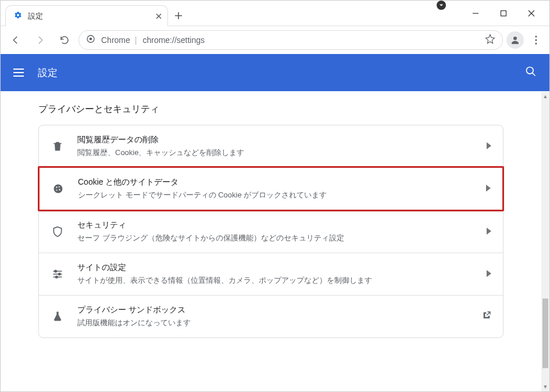 Image resolution: width=550 pixels, height=392 pixels. What do you see at coordinates (275, 73) in the screenshot?
I see `settings-header: 設定` at bounding box center [275, 73].